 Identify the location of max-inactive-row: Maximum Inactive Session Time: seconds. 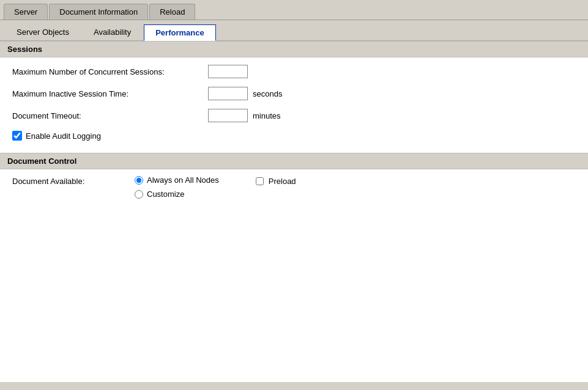
(294, 94).